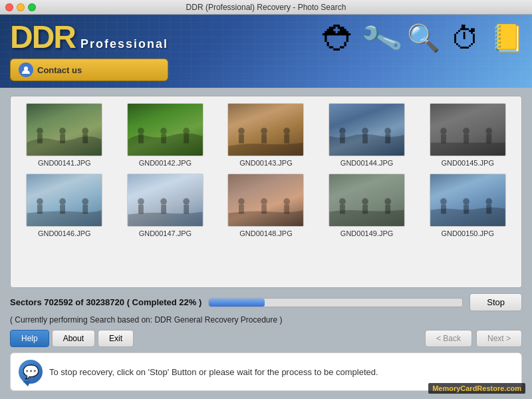 The image size is (532, 399). I want to click on info-text: To stop recovery, click on 'Stop' Button…, so click(214, 372).